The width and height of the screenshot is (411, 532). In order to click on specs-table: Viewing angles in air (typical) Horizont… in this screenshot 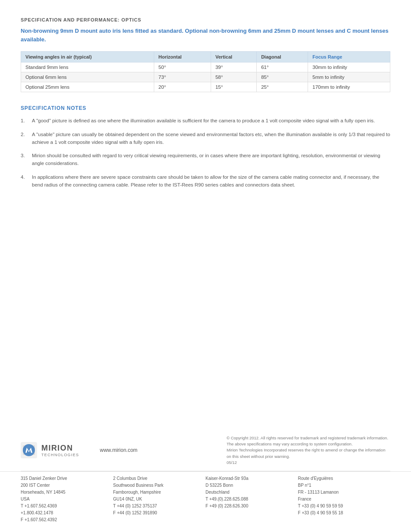, I will do `click(206, 72)`.